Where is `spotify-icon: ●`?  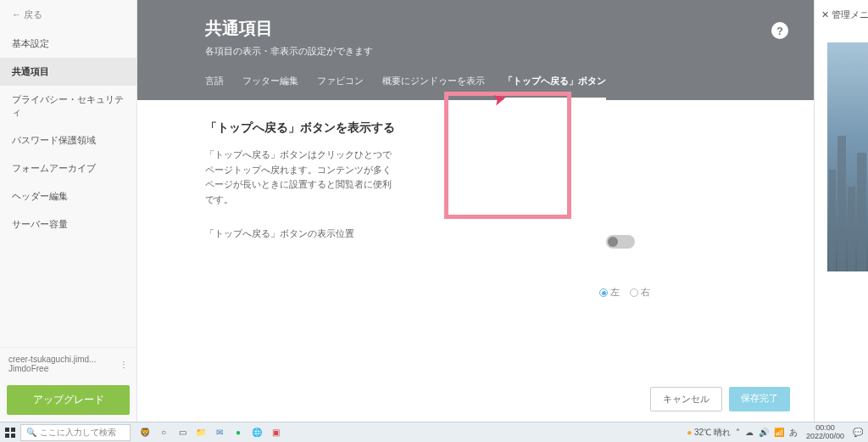
spotify-icon: ● is located at coordinates (238, 433).